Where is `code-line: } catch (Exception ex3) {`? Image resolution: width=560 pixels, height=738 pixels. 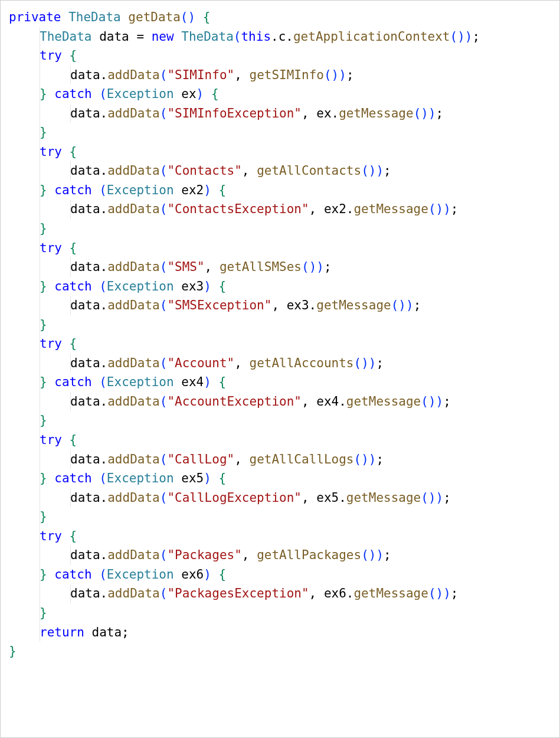 code-line: } catch (Exception ex3) { is located at coordinates (280, 287).